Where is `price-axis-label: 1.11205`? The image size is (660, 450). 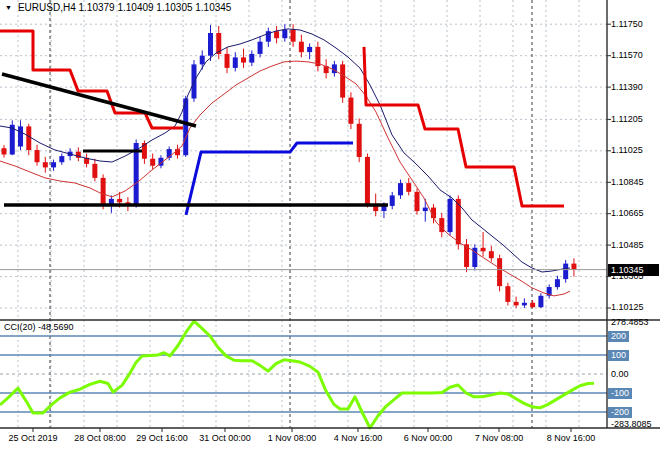 price-axis-label: 1.11205 is located at coordinates (627, 120).